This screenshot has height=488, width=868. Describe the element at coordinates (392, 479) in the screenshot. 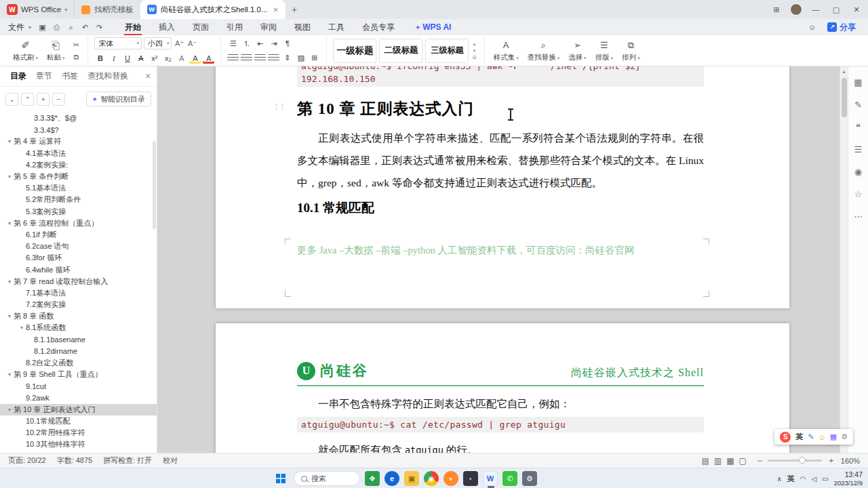

I see `taskbar-edge-icon: e` at that location.